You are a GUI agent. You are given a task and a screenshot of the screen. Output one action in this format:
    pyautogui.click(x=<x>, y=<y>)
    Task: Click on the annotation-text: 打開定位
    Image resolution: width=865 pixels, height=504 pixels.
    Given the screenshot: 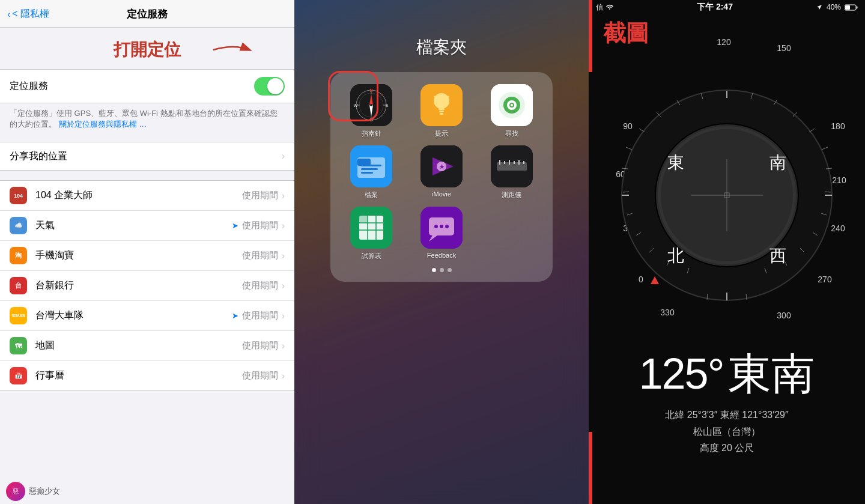 What is the action you would take?
    pyautogui.click(x=147, y=49)
    